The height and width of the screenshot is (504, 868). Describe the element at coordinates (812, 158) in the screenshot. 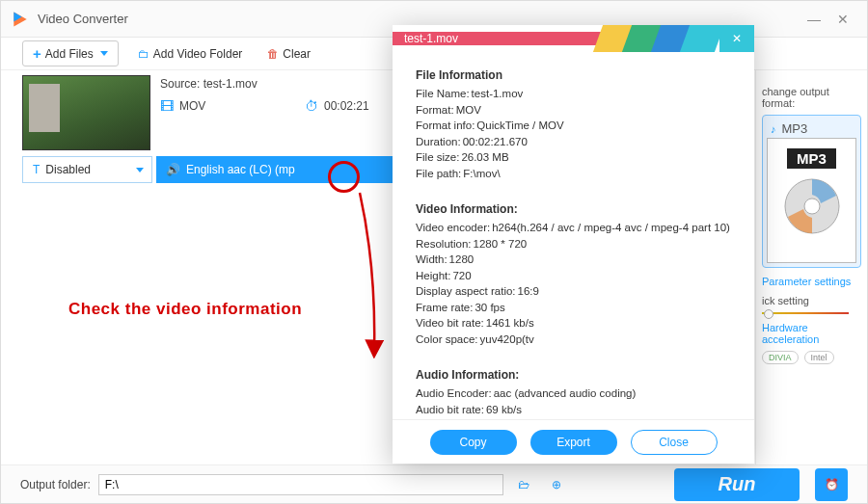

I see `format-badge: MP3` at that location.